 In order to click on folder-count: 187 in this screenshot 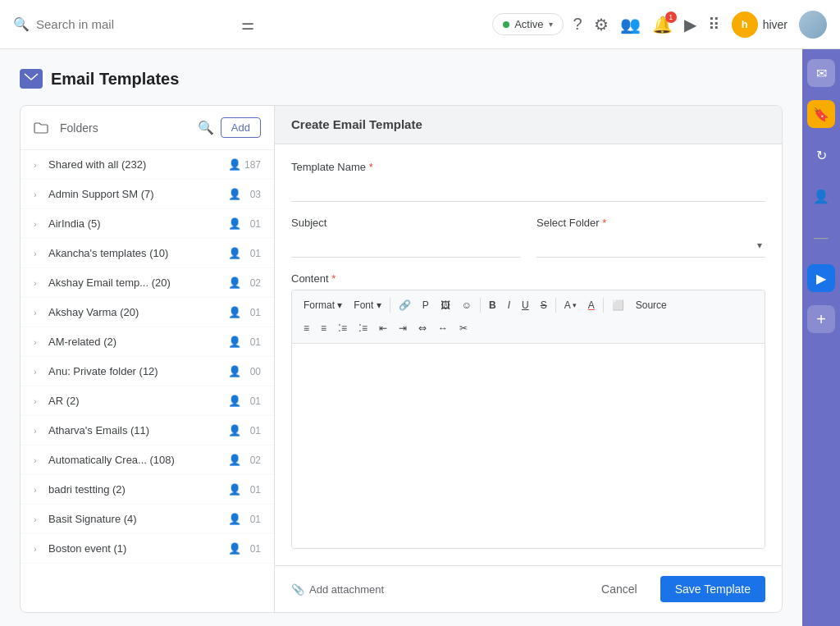, I will do `click(253, 165)`.